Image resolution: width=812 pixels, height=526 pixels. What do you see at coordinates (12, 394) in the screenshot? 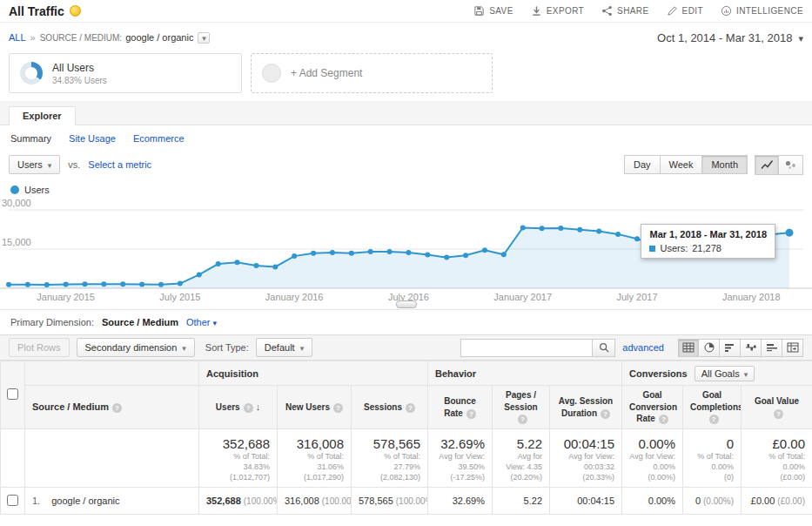
I see `select-all-checkbox` at bounding box center [12, 394].